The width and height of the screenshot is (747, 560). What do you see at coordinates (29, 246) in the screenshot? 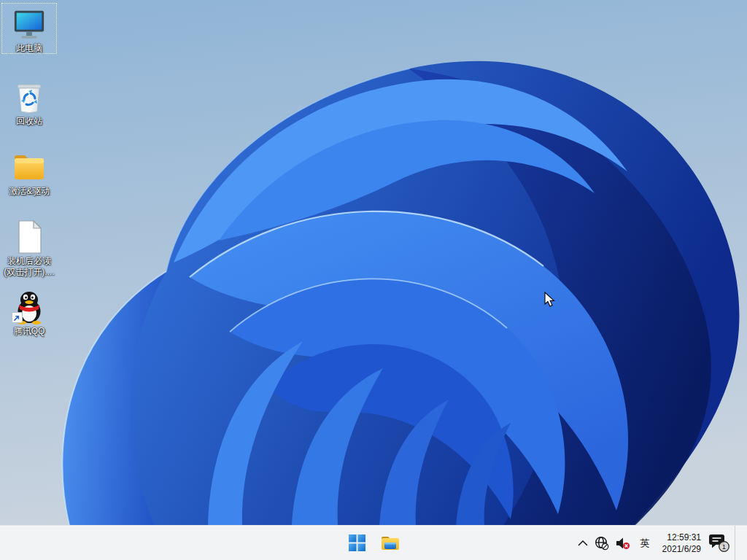
I see `desktop-icon-readme: 装机后必读(双击打开)....` at bounding box center [29, 246].